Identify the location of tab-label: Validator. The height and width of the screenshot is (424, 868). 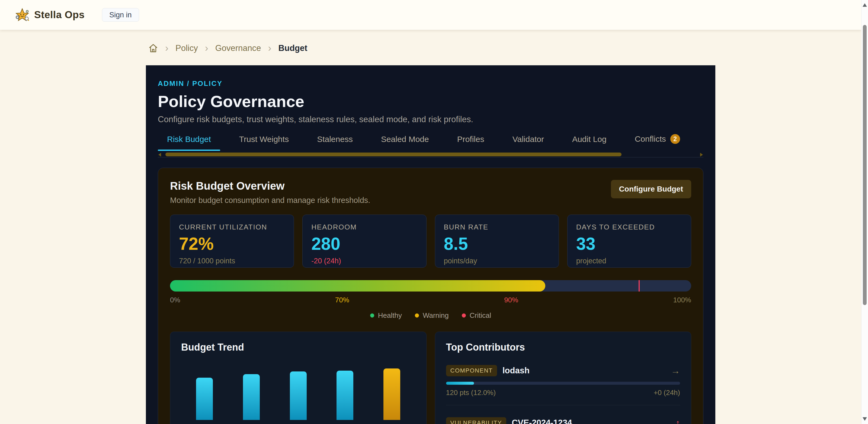
(528, 139).